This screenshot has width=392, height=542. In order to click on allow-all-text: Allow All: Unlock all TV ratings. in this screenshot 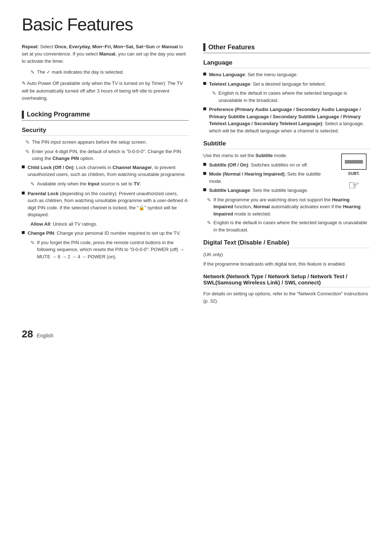, I will do `click(105, 224)`.